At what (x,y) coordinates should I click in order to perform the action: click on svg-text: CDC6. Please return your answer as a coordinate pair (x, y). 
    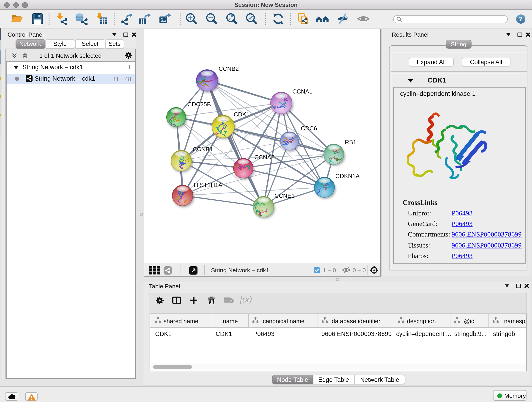
    Looking at the image, I should click on (309, 128).